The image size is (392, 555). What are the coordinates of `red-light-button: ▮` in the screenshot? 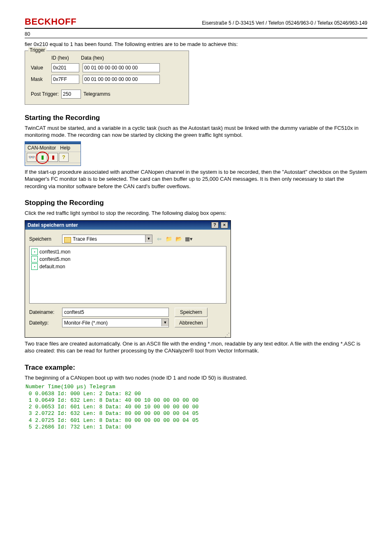 It's located at (53, 157).